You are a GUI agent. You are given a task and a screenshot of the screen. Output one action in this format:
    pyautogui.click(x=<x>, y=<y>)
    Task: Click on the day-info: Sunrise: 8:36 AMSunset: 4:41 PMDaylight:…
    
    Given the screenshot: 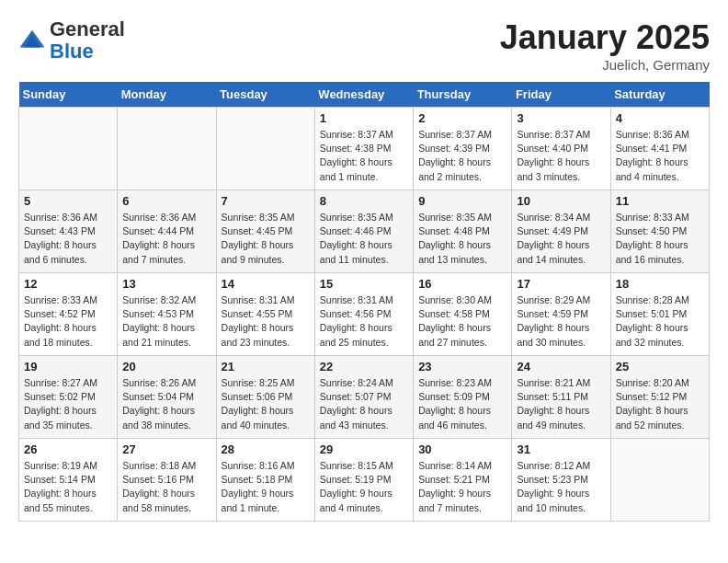 What is the action you would take?
    pyautogui.click(x=660, y=156)
    